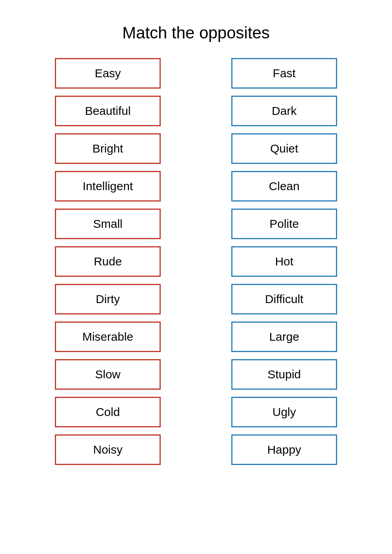 This screenshot has width=392, height=554. I want to click on right-word-box: Fast, so click(284, 73).